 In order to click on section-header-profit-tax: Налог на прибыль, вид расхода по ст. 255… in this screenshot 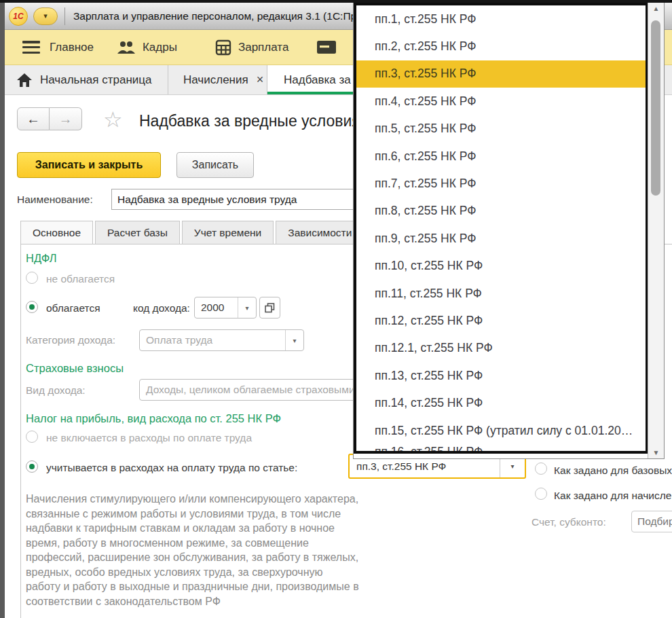, I will do `click(153, 418)`.